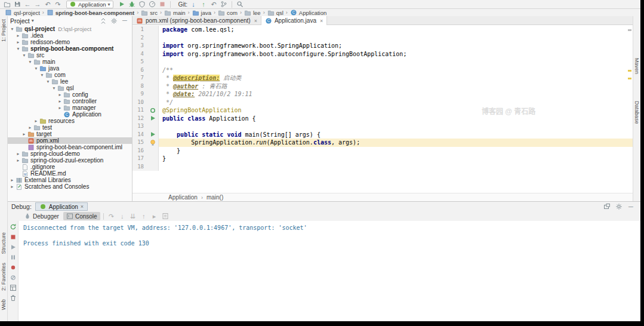  What do you see at coordinates (70, 180) in the screenshot?
I see `tree-item-external-libraries: ▸External Libraries` at bounding box center [70, 180].